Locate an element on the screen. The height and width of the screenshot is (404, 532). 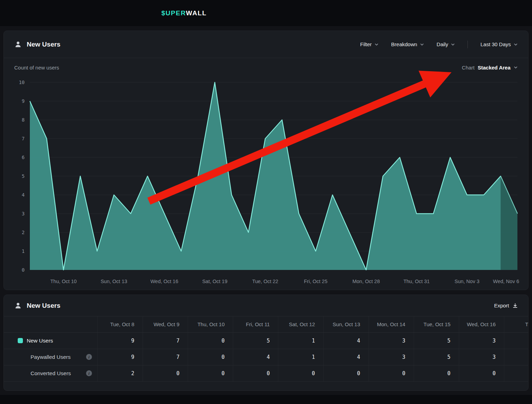
column-header: Thu, O is located at coordinates (516, 324).